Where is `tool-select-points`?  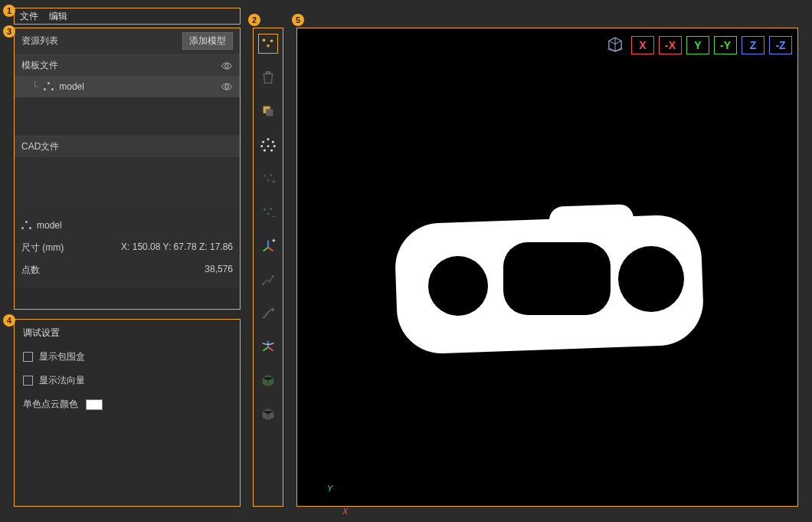 tool-select-points is located at coordinates (268, 44).